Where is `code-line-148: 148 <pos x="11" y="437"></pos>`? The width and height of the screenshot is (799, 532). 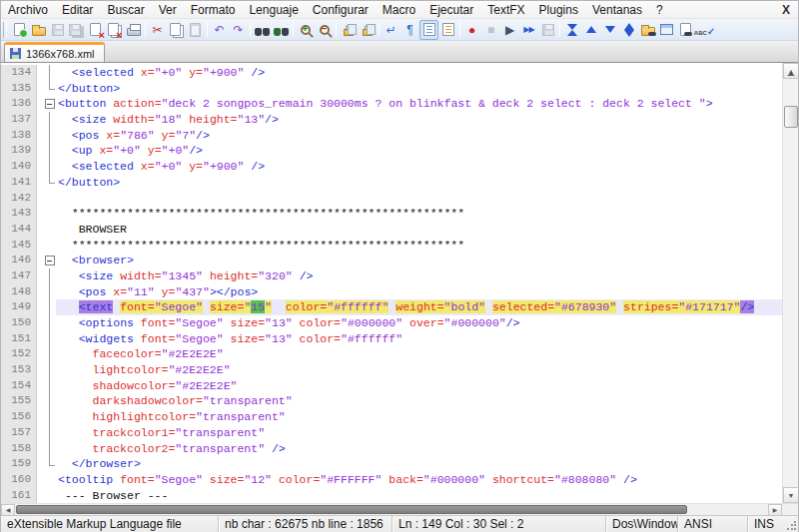 code-line-148: 148 <pos x="11" y="437"></pos> is located at coordinates (392, 292).